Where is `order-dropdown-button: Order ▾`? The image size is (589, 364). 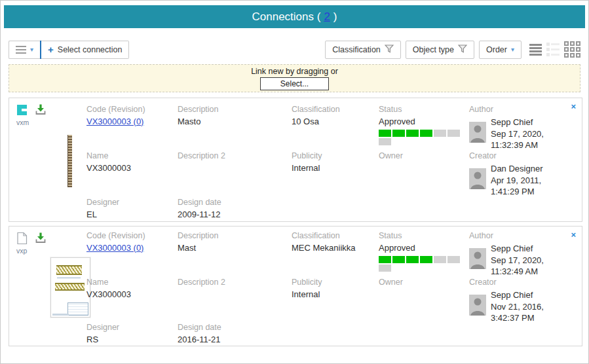
order-dropdown-button: Order ▾ is located at coordinates (501, 50).